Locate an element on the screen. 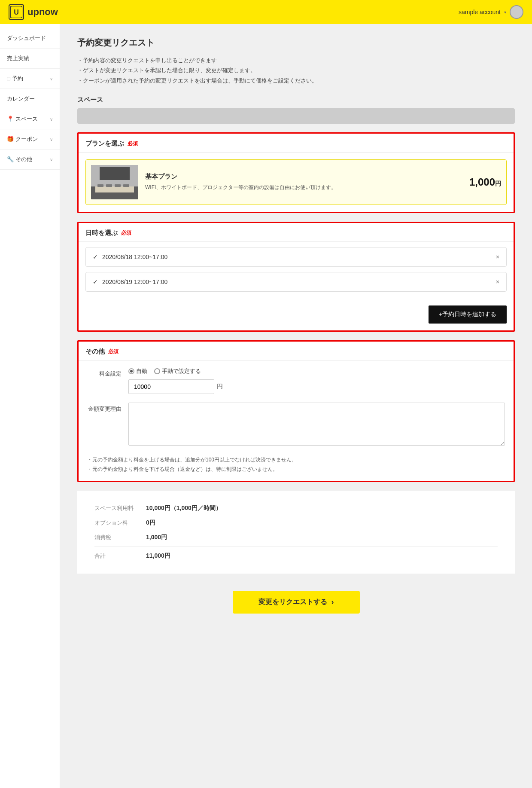  info-bullets: ・予約内容の変更リクエストを申し出ることができます ・ゲストが変更リクエストを承… is located at coordinates (296, 70).